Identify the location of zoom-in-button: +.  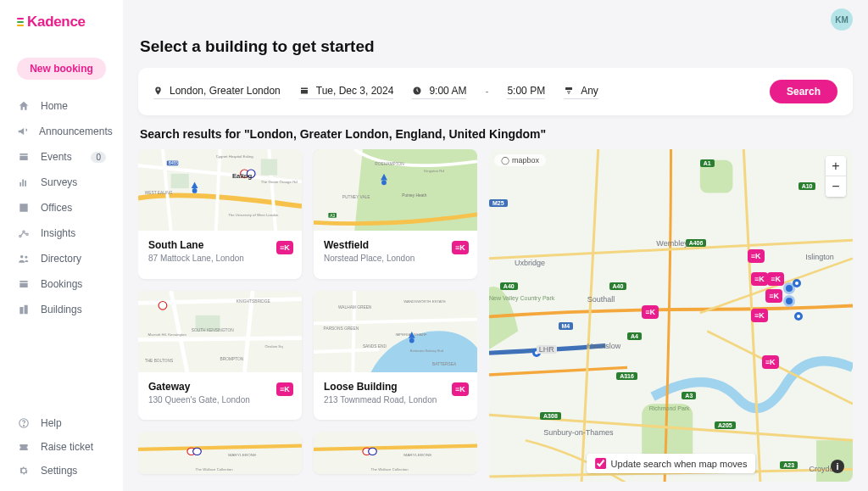
(836, 166).